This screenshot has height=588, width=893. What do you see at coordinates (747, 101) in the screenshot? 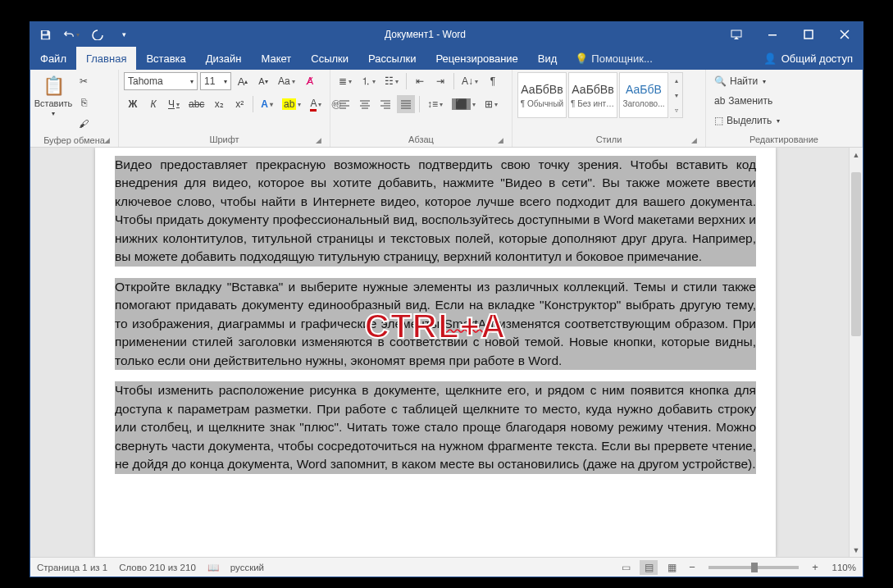
I see `replace-button: abЗаменить` at bounding box center [747, 101].